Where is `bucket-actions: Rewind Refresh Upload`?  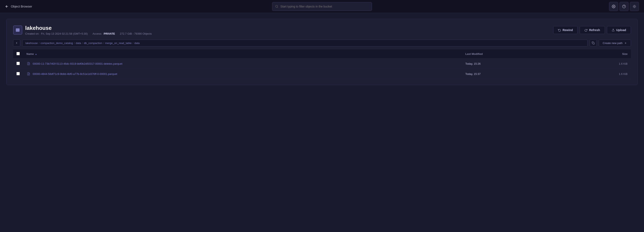
bucket-actions: Rewind Refresh Upload is located at coordinates (592, 30).